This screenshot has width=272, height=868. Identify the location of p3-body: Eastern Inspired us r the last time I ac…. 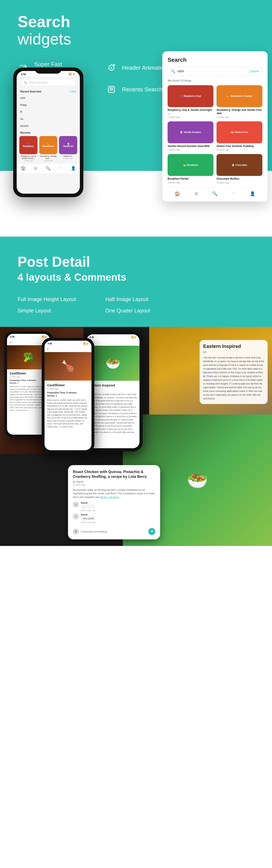
(113, 410).